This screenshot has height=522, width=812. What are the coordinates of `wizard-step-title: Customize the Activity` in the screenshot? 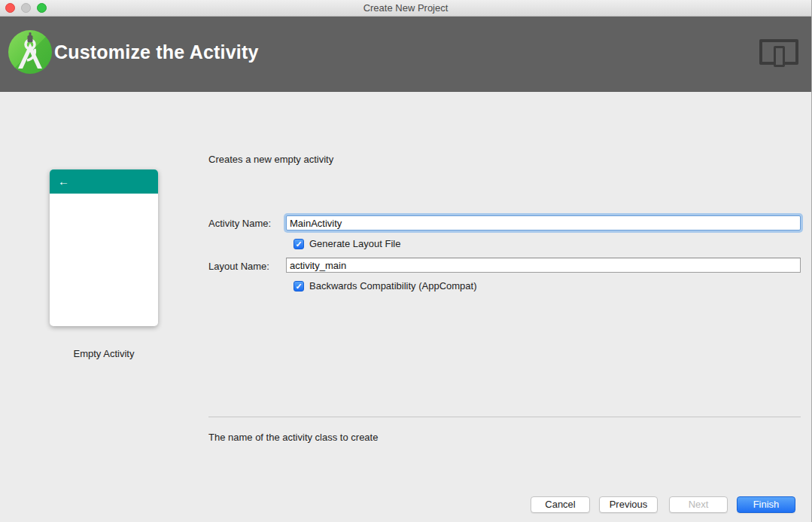 It's located at (157, 53).